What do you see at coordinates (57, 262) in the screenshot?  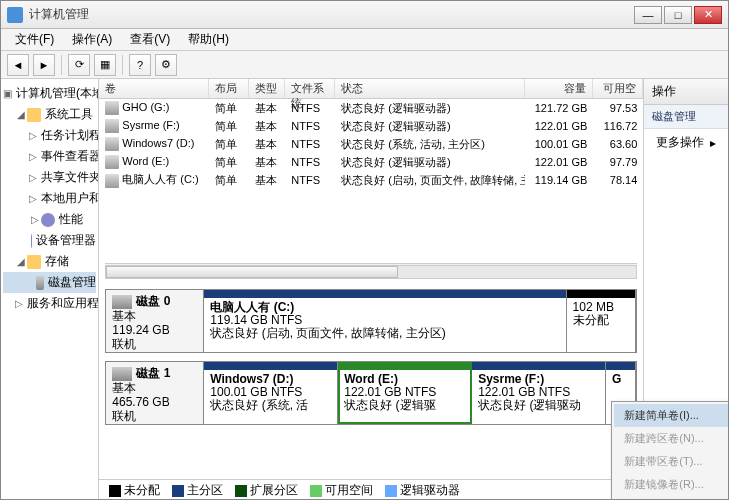 I see `tree-label: 存储` at bounding box center [57, 262].